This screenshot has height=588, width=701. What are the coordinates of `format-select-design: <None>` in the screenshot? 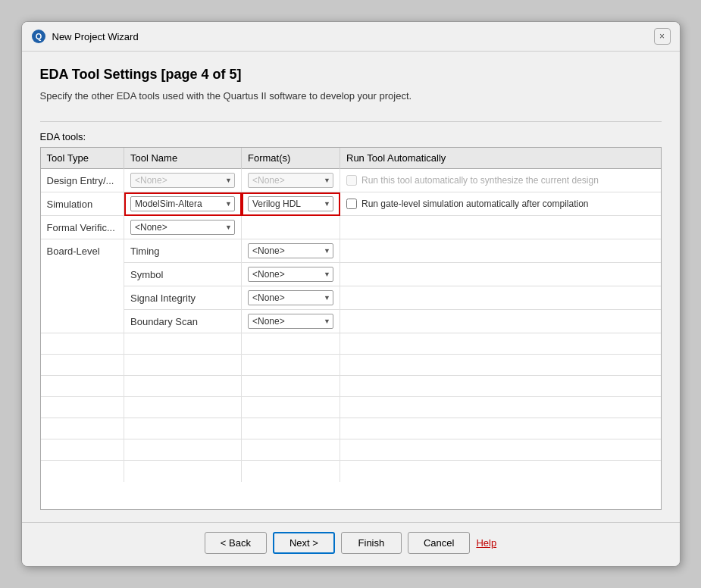 It's located at (291, 180).